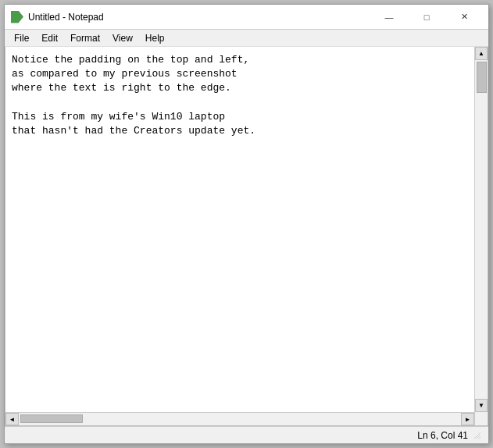  I want to click on scroll-h-track, so click(240, 419).